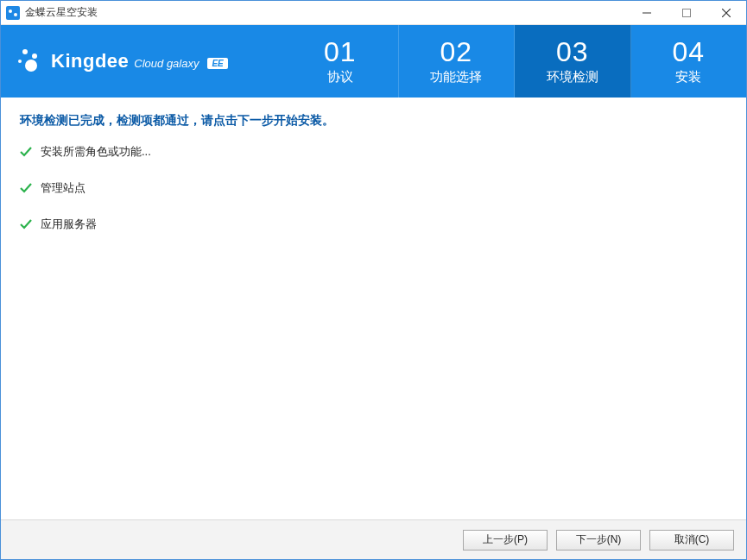 This screenshot has height=560, width=747. I want to click on step-label: 环境检测, so click(573, 78).